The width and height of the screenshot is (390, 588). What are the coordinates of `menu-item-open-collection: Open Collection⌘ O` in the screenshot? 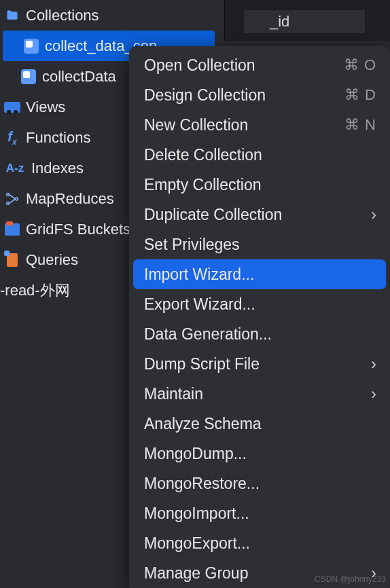 It's located at (260, 65).